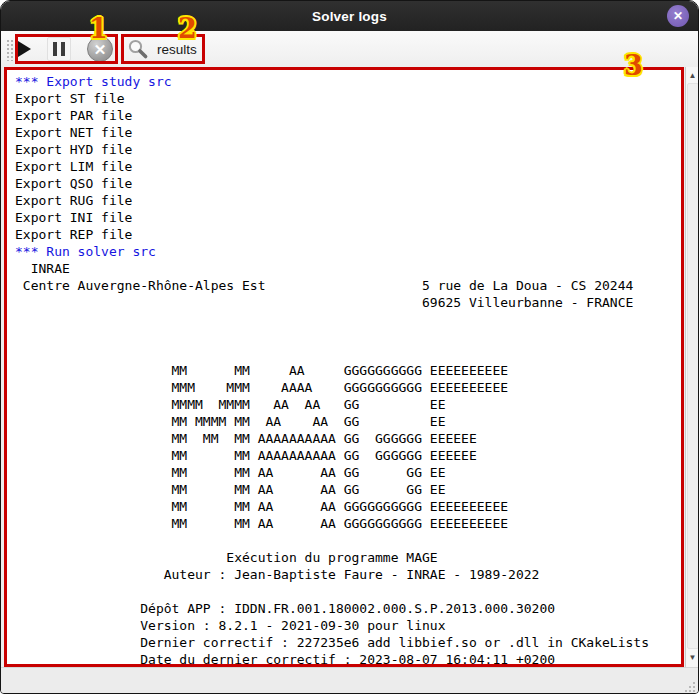  What do you see at coordinates (348, 574) in the screenshot?
I see `log-line: Auteur : Jean-Baptiste Faure - INRAE - 1…` at bounding box center [348, 574].